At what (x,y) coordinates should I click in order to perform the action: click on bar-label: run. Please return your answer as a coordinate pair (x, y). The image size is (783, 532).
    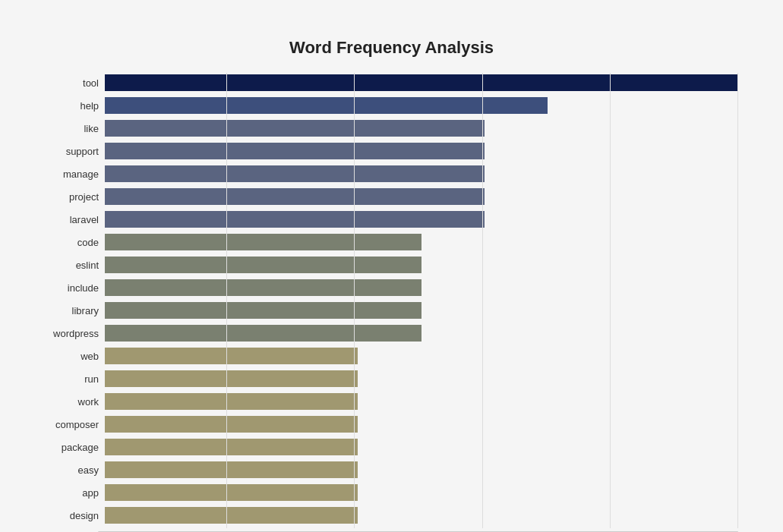
    Looking at the image, I should click on (65, 379).